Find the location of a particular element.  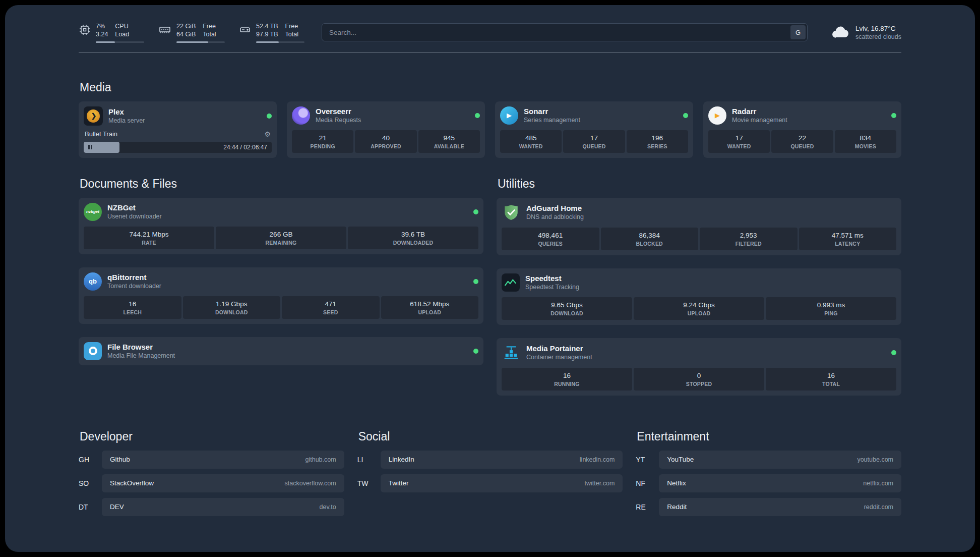

stat-upload: 618.52 Mbps UPLOAD is located at coordinates (430, 308).